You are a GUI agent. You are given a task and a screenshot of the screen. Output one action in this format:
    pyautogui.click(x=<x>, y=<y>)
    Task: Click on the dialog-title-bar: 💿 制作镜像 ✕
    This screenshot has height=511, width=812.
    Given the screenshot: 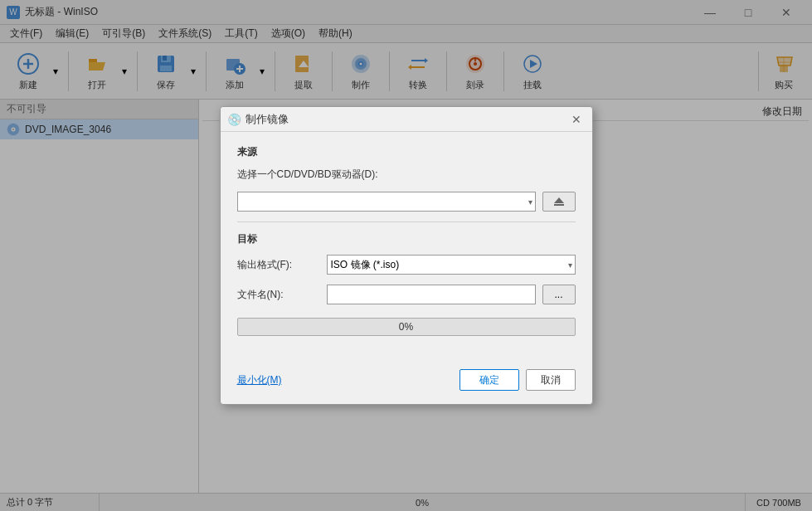 What is the action you would take?
    pyautogui.click(x=406, y=119)
    